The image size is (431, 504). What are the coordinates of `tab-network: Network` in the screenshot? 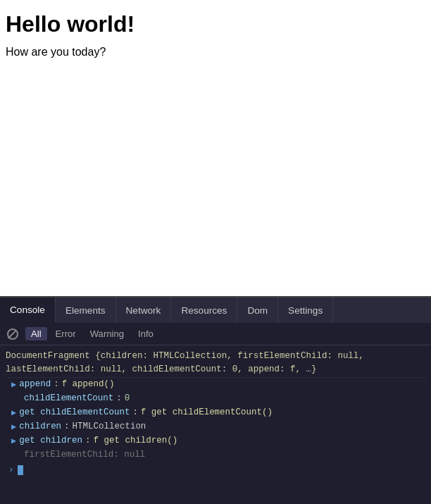 It's located at (144, 310).